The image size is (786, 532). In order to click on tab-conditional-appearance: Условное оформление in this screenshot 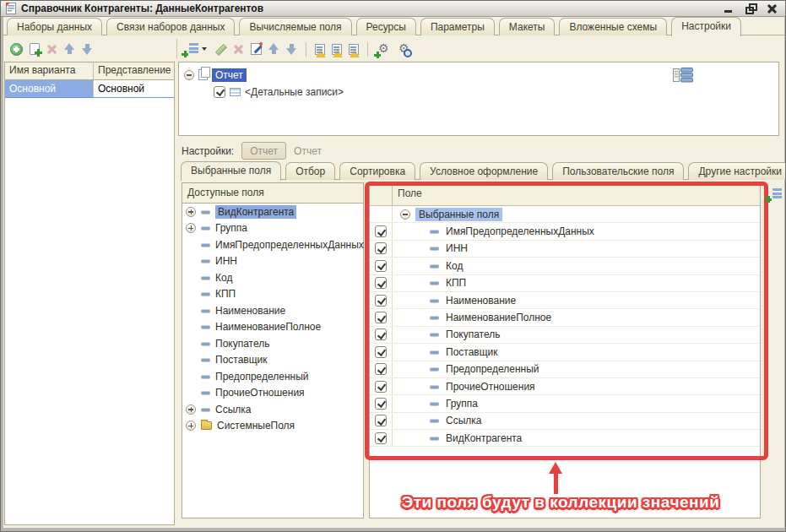, I will do `click(484, 171)`.